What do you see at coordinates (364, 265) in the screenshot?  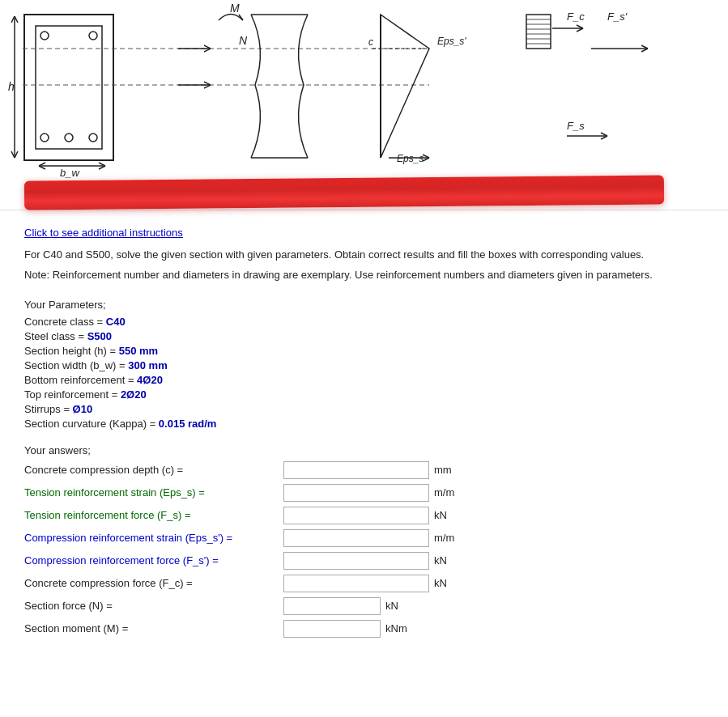 I see `instructions-text: For C40 and S500, solve the given sectio…` at bounding box center [364, 265].